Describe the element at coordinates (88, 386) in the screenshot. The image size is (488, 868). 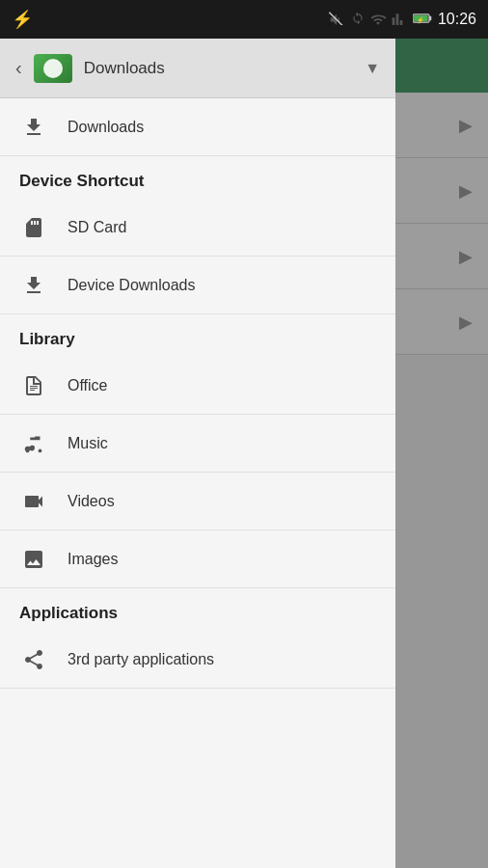
I see `drawer-item-office-label: Office` at that location.